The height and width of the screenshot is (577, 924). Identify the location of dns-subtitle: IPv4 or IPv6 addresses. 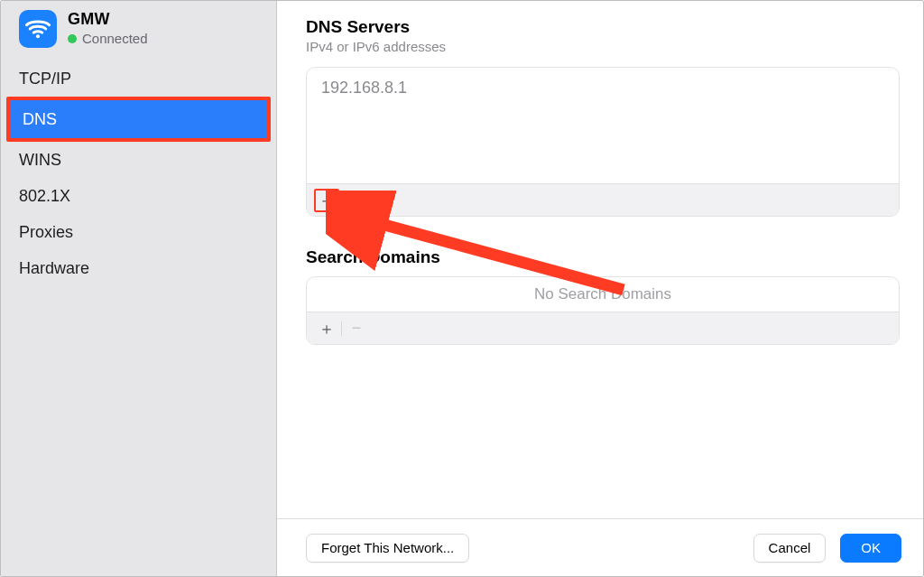
(603, 47).